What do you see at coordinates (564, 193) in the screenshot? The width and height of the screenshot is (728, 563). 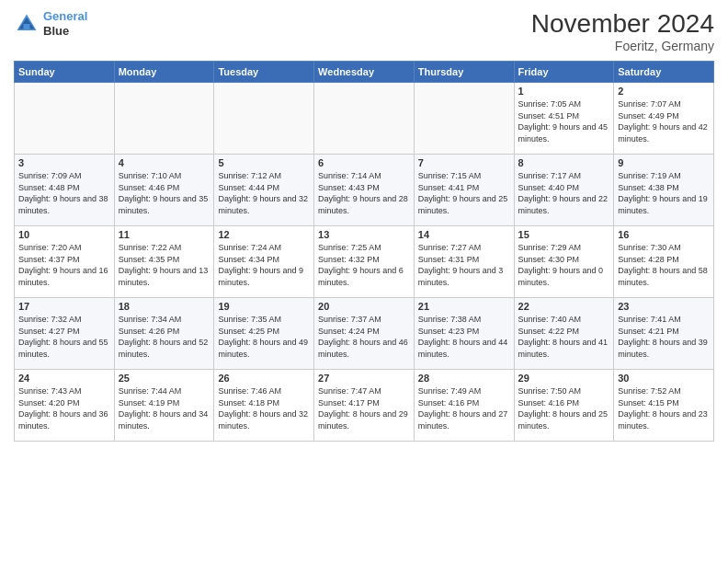 I see `day-info: Sunrise: 7:17 AM Sunset: 4:40 PM Dayligh…` at bounding box center [564, 193].